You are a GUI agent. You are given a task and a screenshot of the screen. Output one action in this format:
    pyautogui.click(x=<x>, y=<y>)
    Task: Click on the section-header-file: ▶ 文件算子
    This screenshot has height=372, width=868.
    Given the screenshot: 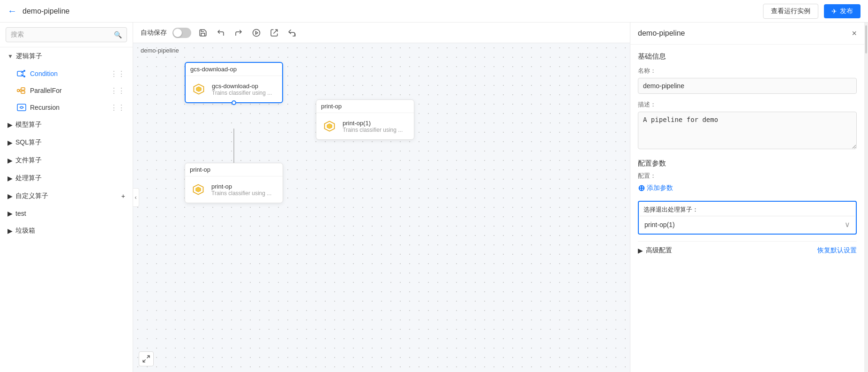 What is the action you would take?
    pyautogui.click(x=67, y=160)
    